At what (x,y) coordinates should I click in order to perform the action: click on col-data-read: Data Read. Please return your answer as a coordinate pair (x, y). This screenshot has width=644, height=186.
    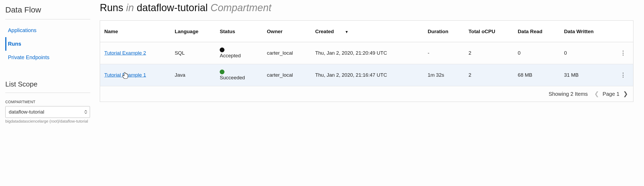
    Looking at the image, I should click on (537, 31).